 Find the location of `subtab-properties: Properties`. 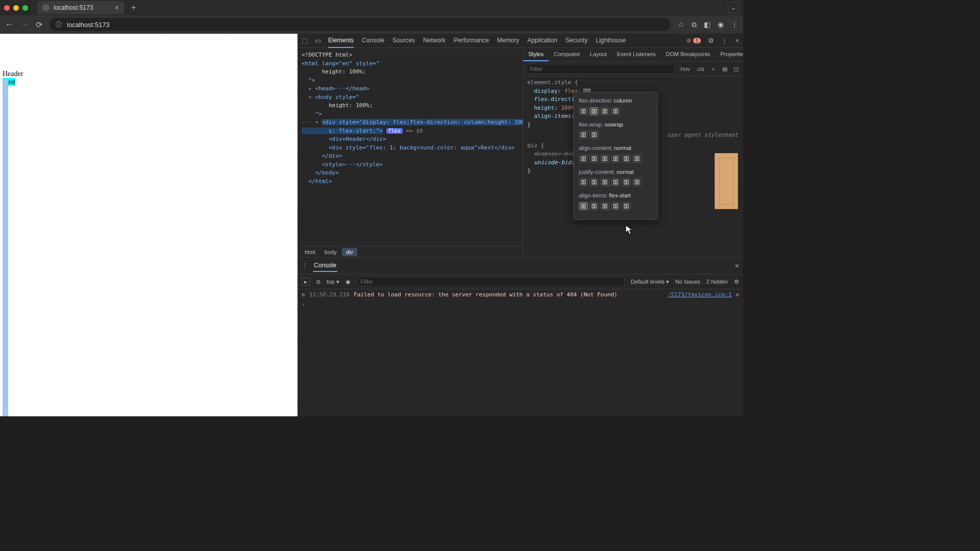

subtab-properties: Properties is located at coordinates (729, 55).